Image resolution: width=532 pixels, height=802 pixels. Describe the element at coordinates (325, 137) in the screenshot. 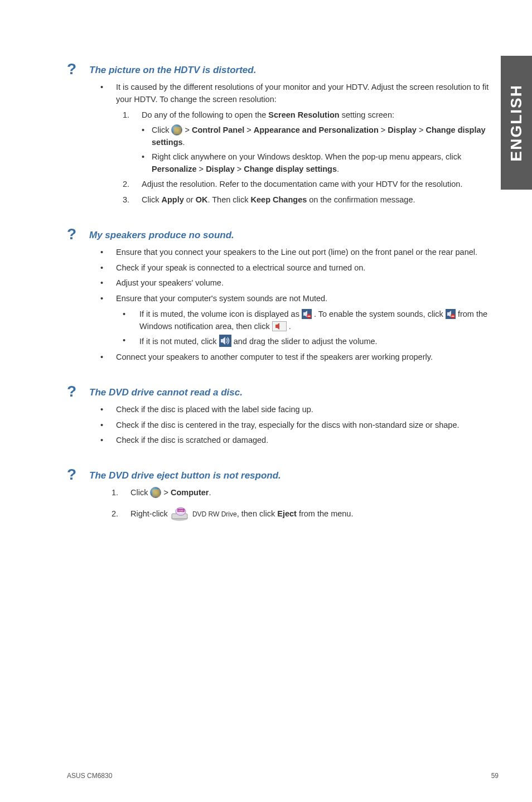

I see `substep-text: Click > Control Panel > Appearance and P…` at that location.